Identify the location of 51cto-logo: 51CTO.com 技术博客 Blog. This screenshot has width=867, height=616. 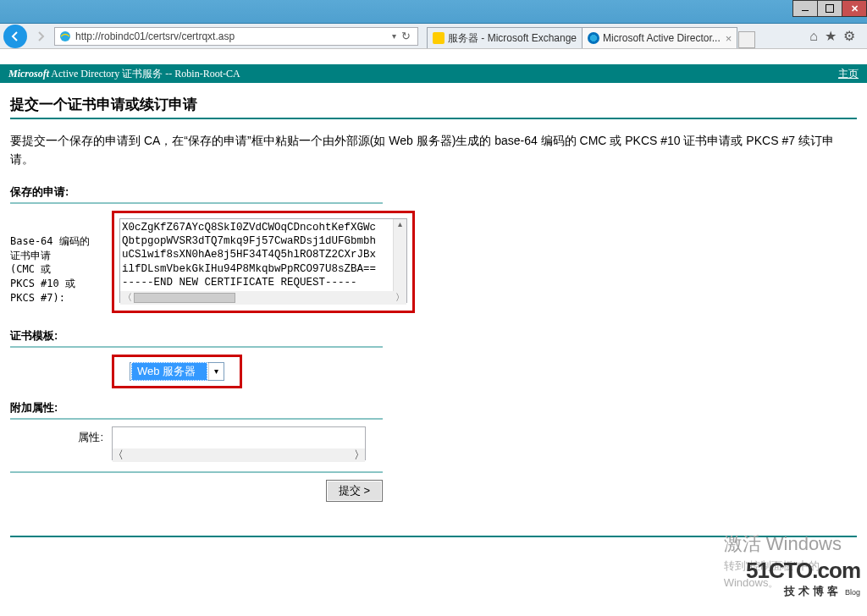
(803, 579).